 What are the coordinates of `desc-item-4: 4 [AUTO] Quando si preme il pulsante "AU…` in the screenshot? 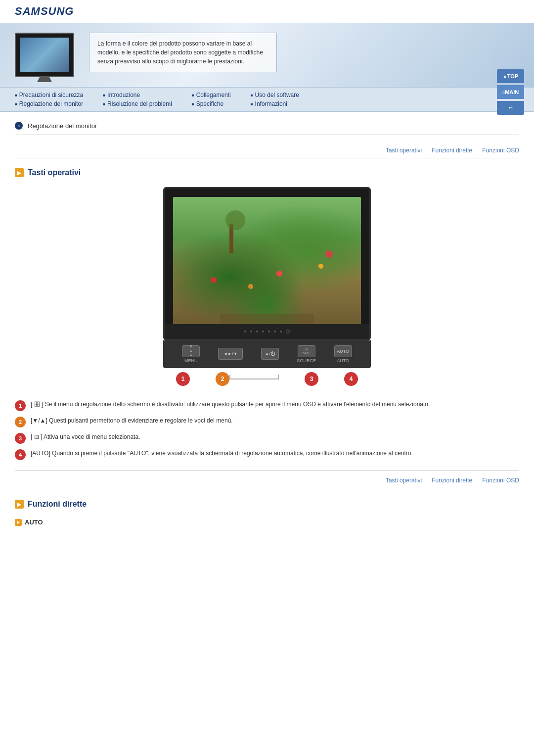 It's located at (267, 454).